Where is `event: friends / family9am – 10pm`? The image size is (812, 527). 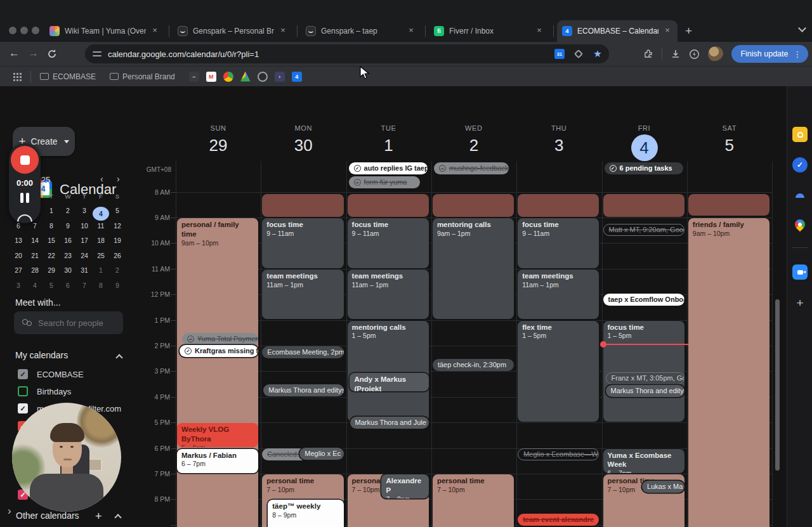
event: friends / family9am – 10pm is located at coordinates (729, 373).